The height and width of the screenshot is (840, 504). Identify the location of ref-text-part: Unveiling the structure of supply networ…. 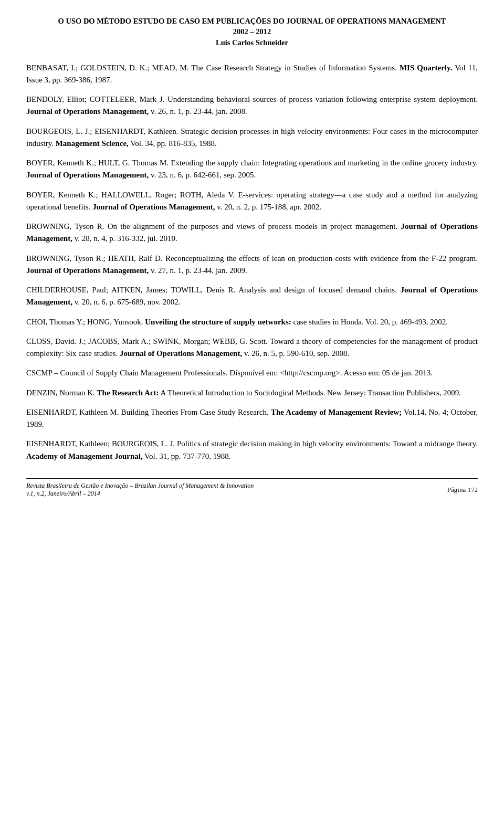
(218, 322).